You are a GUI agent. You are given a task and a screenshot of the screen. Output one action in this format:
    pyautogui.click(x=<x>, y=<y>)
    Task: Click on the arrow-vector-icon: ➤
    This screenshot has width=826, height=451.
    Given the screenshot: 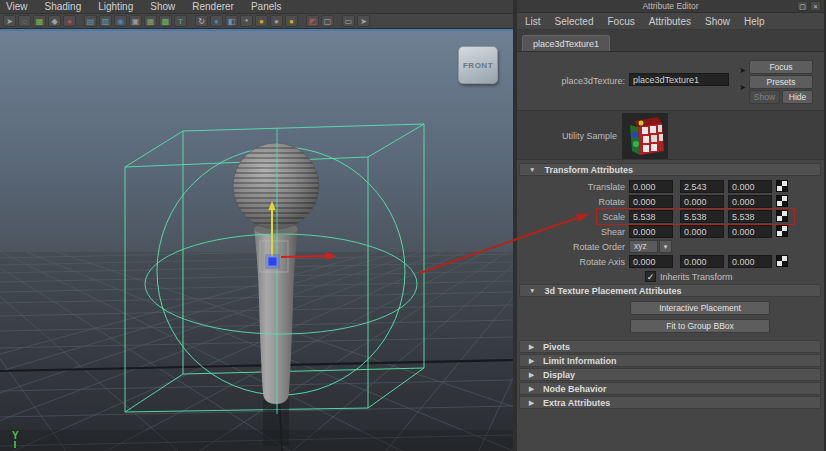 What is the action you would take?
    pyautogui.click(x=364, y=21)
    